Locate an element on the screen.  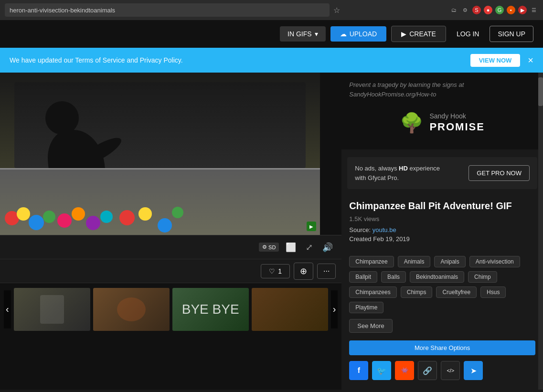
view-now-button: VIEW NOW is located at coordinates (496, 60).